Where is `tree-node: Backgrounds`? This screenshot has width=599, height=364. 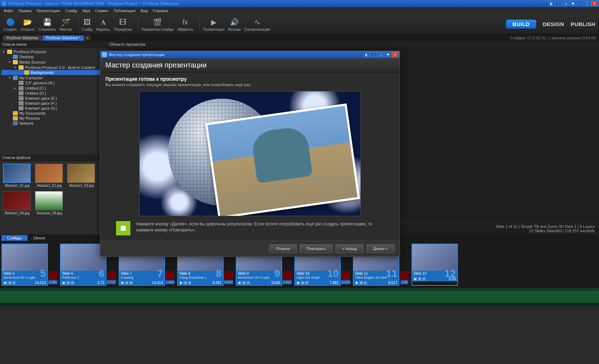 tree-node: Backgrounds is located at coordinates (54, 73).